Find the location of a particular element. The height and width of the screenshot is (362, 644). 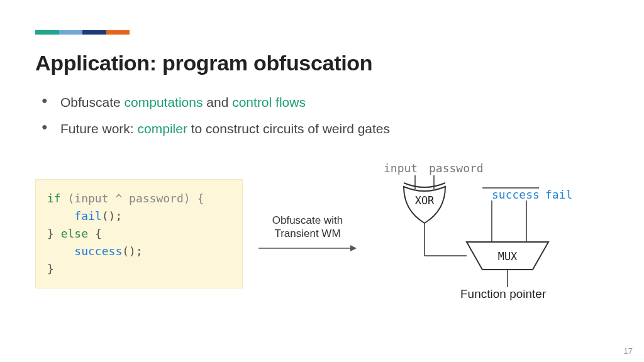

code-snippet: if (input ^ password) { fail(); } else {… is located at coordinates (139, 234).